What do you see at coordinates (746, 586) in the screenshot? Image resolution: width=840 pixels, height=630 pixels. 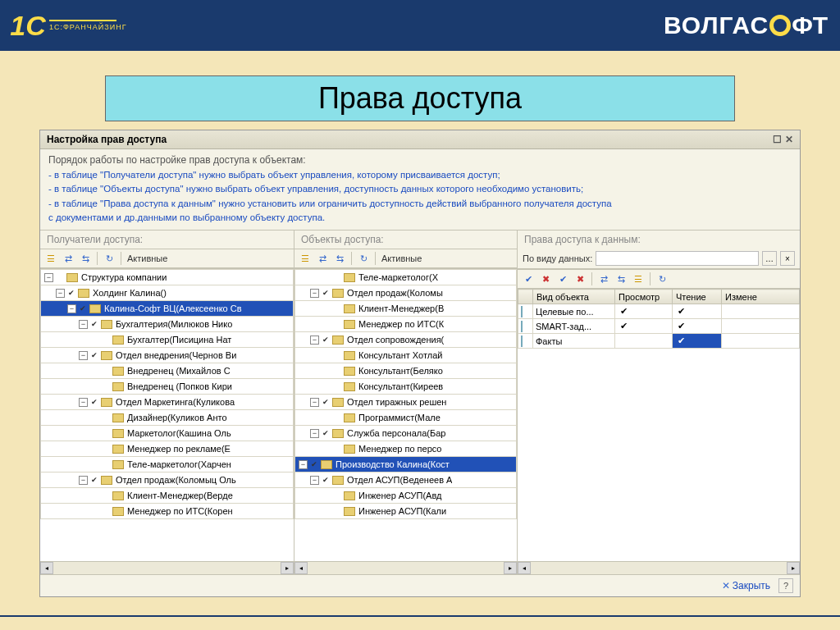 I see `close-button: ✕ Закрыть` at bounding box center [746, 586].